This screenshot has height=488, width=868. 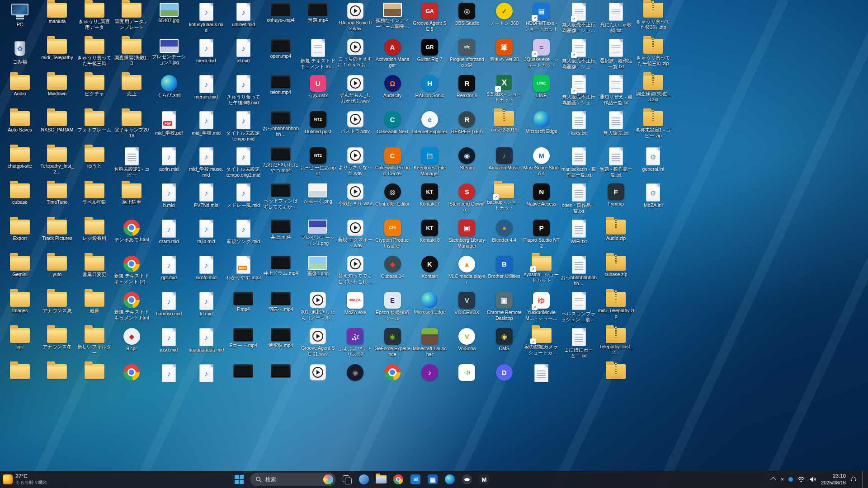 I want to click on desktop-icon: 営業日変更, so click(x=94, y=273).